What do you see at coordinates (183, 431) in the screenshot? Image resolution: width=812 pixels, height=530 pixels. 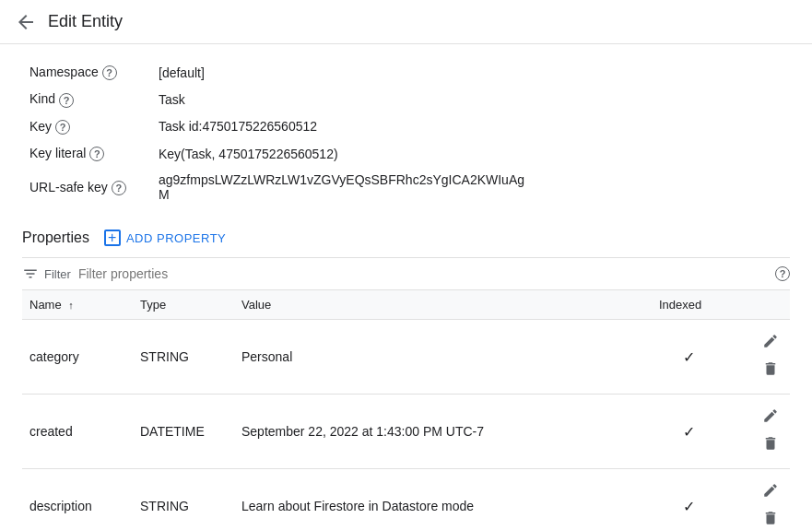 I see `cell-type: DATETIME` at bounding box center [183, 431].